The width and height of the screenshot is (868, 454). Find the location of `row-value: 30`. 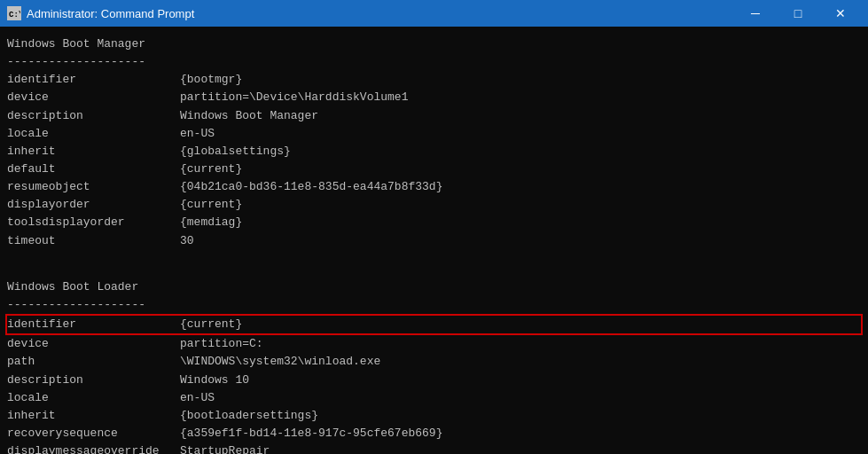

row-value: 30 is located at coordinates (187, 241).